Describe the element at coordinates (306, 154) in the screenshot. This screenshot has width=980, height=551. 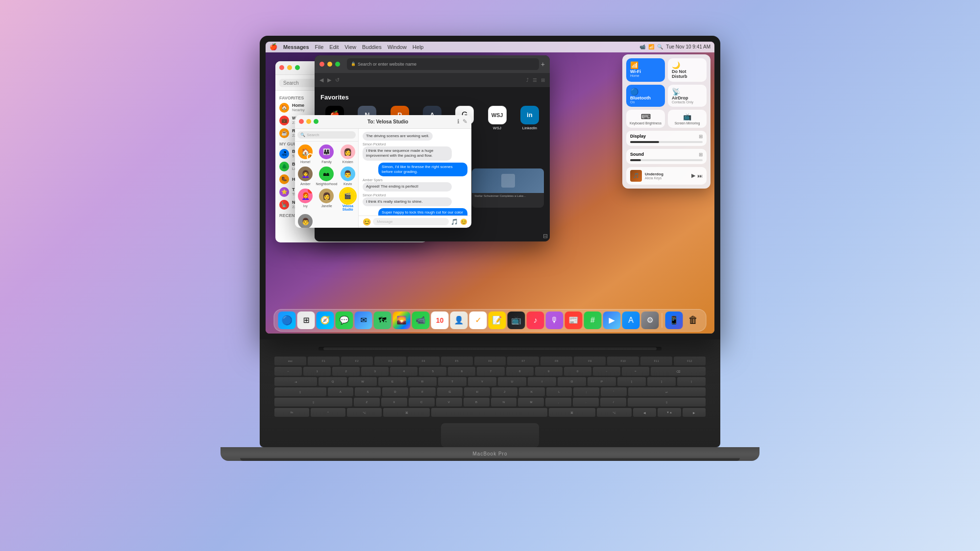
I see `contact-home: 🏠 ! Home!` at that location.